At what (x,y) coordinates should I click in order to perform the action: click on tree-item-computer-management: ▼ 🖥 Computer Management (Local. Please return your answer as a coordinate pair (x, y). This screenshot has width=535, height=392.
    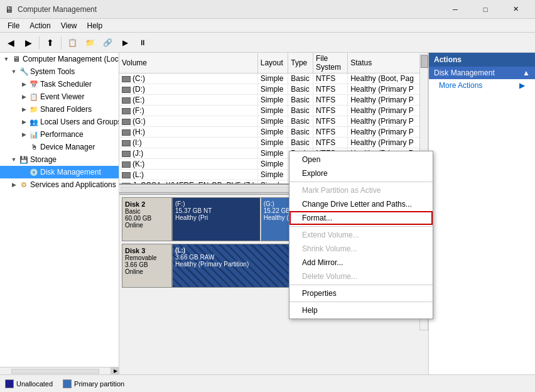
    Looking at the image, I should click on (59, 59).